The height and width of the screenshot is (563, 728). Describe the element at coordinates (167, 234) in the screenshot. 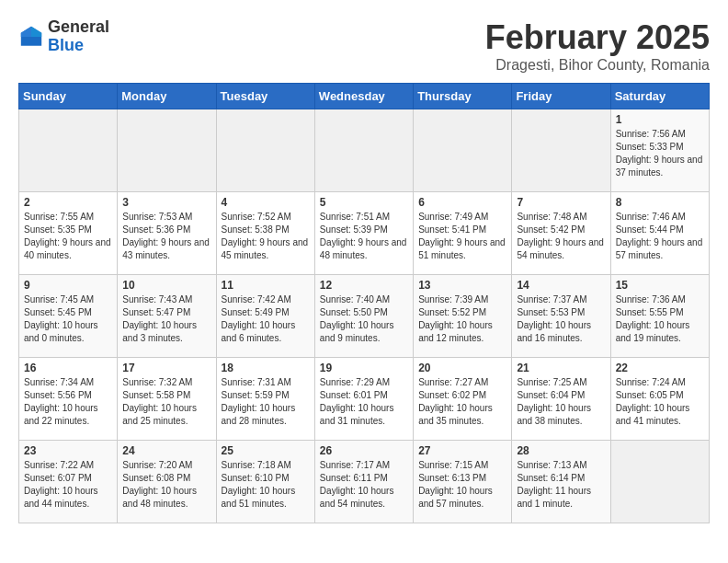

I see `calendar-cell: 3Sunrise: 7:53 AM Sunset: 5:36 PM Daylig…` at that location.